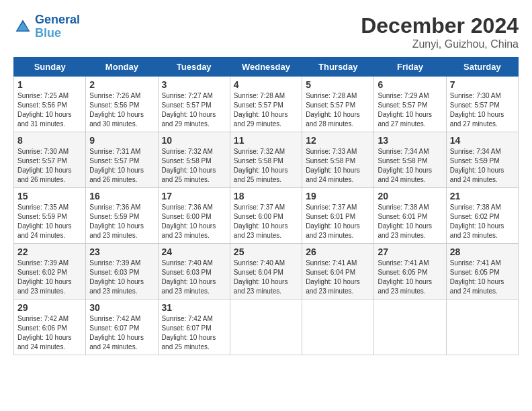 The height and width of the screenshot is (411, 532). I want to click on calendar-week-row: 8Sunrise: 7:30 AMSunset: 5:57 PMDaylight…, so click(266, 160).